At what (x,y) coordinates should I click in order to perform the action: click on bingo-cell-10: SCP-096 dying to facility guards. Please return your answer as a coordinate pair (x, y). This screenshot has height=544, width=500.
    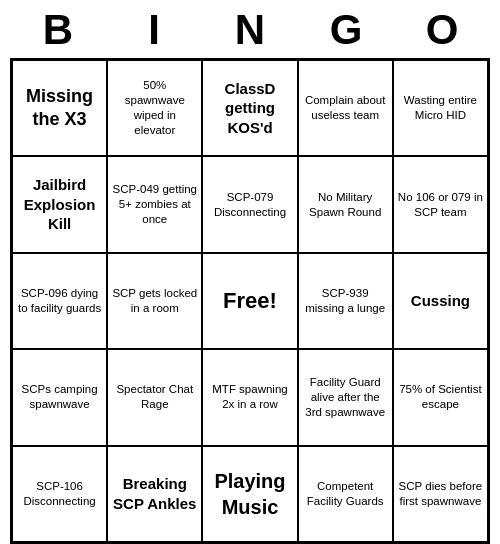
    Looking at the image, I should click on (60, 301).